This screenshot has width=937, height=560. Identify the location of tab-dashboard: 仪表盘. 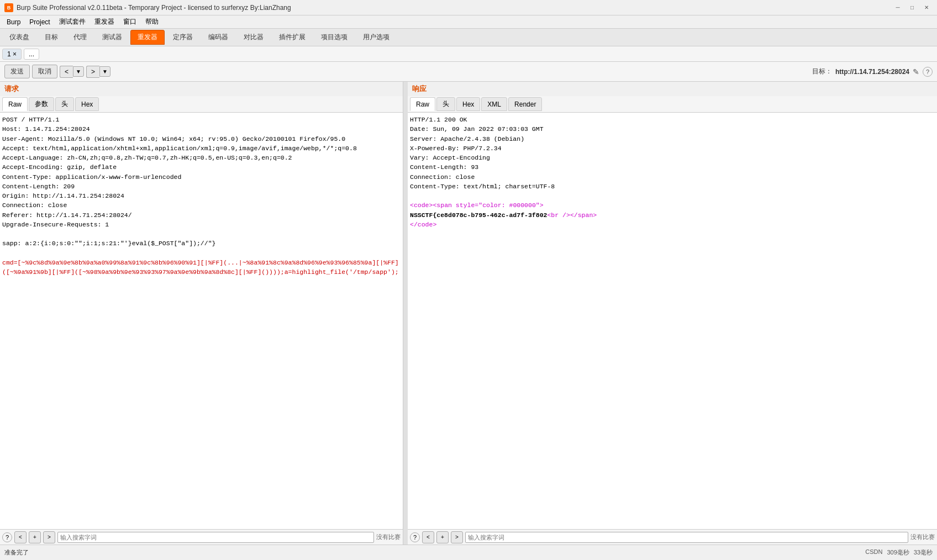
(19, 38).